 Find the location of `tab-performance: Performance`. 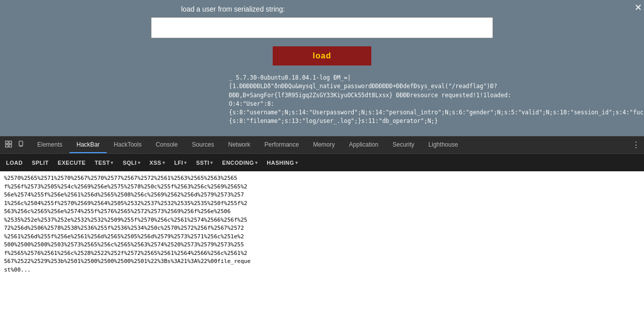

tab-performance: Performance is located at coordinates (282, 145).